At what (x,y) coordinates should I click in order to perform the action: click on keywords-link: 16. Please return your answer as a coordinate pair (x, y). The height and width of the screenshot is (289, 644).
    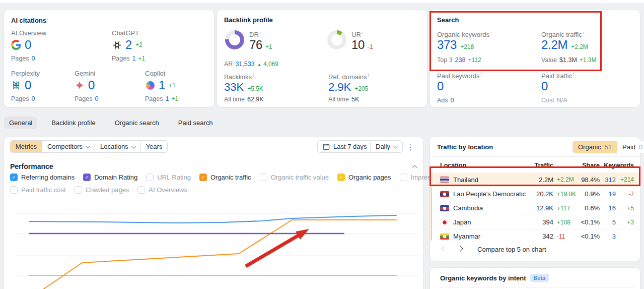
    Looking at the image, I should click on (608, 208).